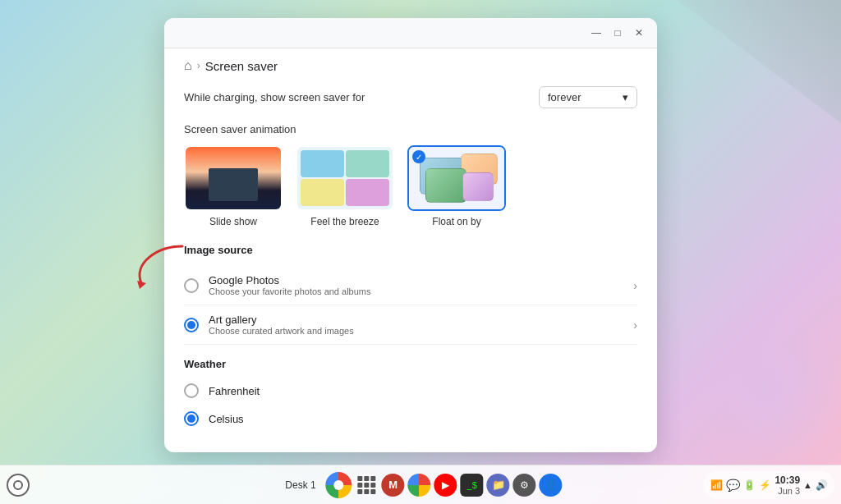 This screenshot has height=504, width=841. What do you see at coordinates (499, 485) in the screenshot?
I see `files-icon: 📁` at bounding box center [499, 485].